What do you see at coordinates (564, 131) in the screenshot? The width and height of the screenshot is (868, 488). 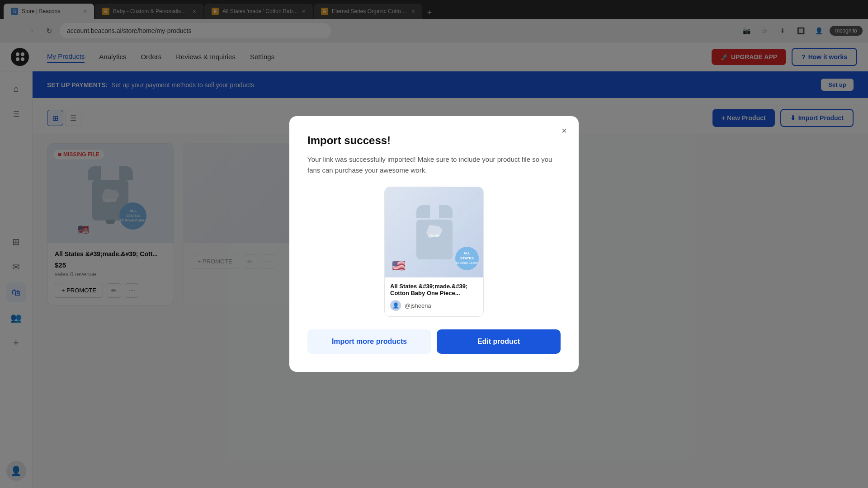 I see `modal-close-button: ×` at bounding box center [564, 131].